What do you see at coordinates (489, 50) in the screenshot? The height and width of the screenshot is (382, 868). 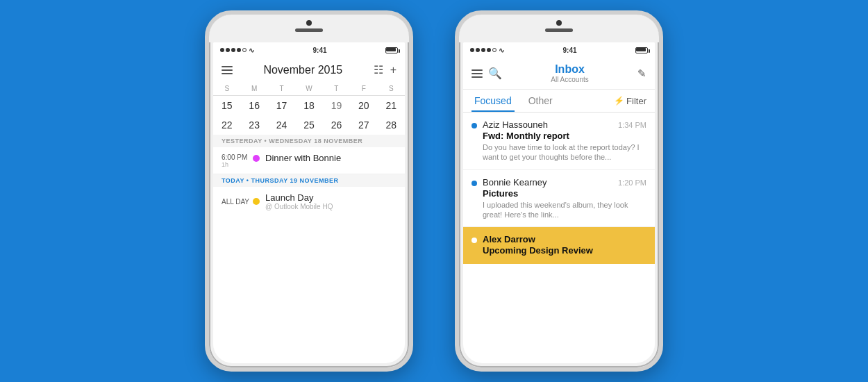 I see `dot4` at bounding box center [489, 50].